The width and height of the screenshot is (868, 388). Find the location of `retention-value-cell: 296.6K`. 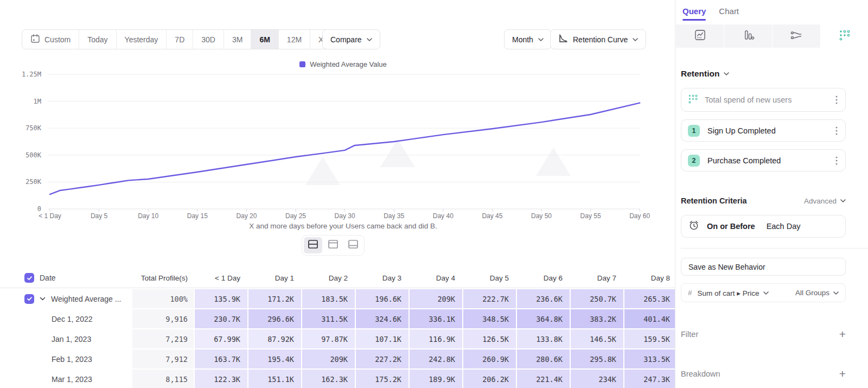

retention-value-cell: 296.6K is located at coordinates (275, 319).